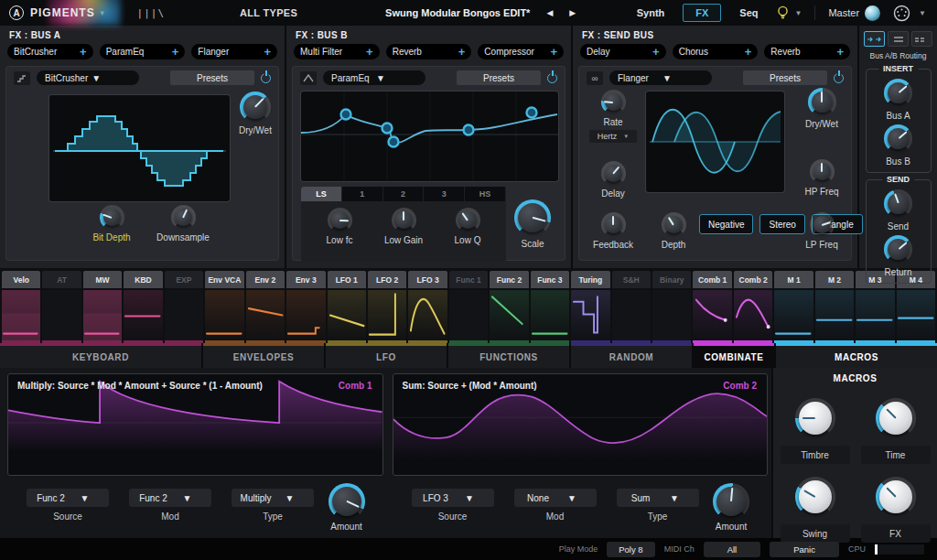 The width and height of the screenshot is (937, 560). I want to click on send-level-knob, so click(899, 203).